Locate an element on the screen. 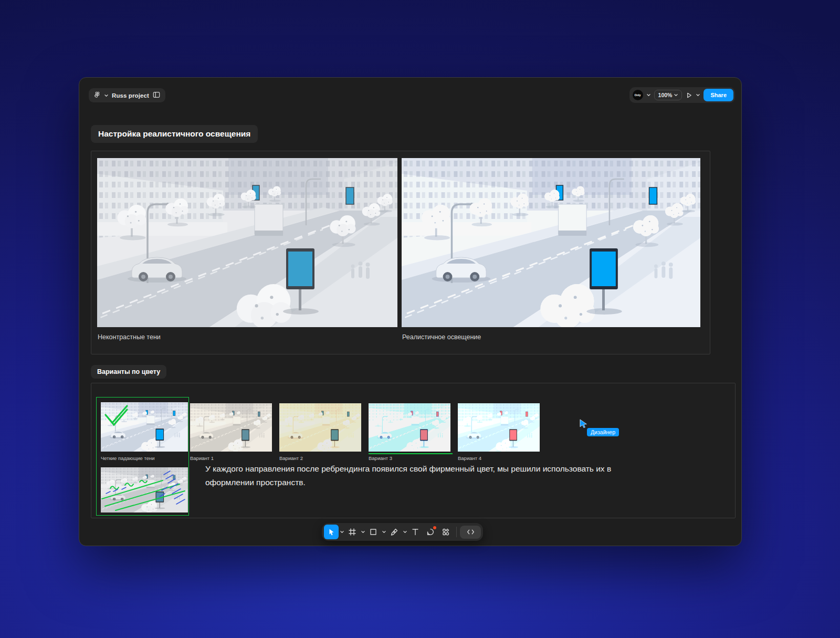 This screenshot has width=840, height=638. design-toolbar is located at coordinates (402, 532).